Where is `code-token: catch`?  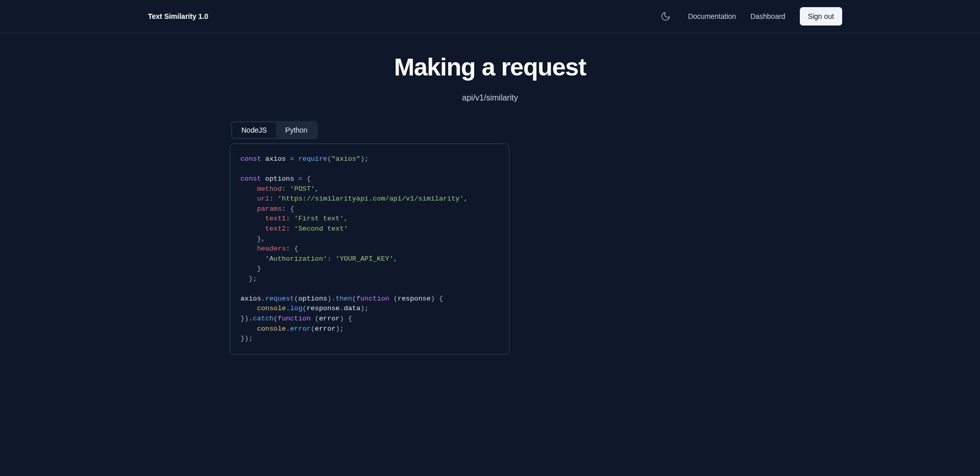
code-token: catch is located at coordinates (263, 318).